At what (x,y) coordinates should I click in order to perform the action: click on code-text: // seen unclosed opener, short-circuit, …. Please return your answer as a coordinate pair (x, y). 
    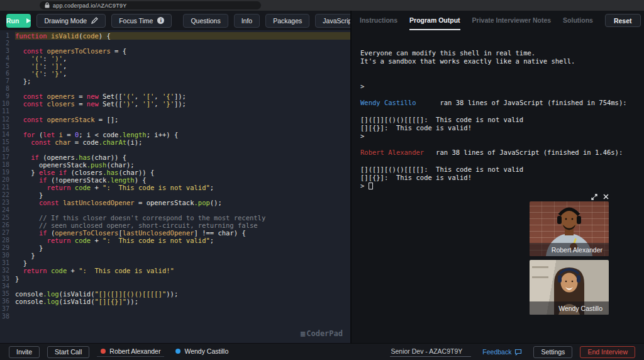
    Looking at the image, I should click on (182, 225).